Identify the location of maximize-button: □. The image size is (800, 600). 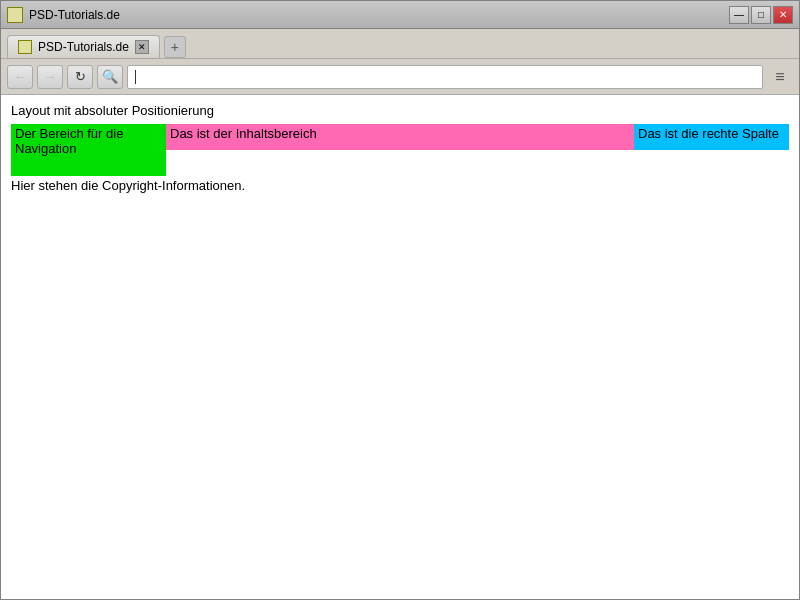
(761, 15).